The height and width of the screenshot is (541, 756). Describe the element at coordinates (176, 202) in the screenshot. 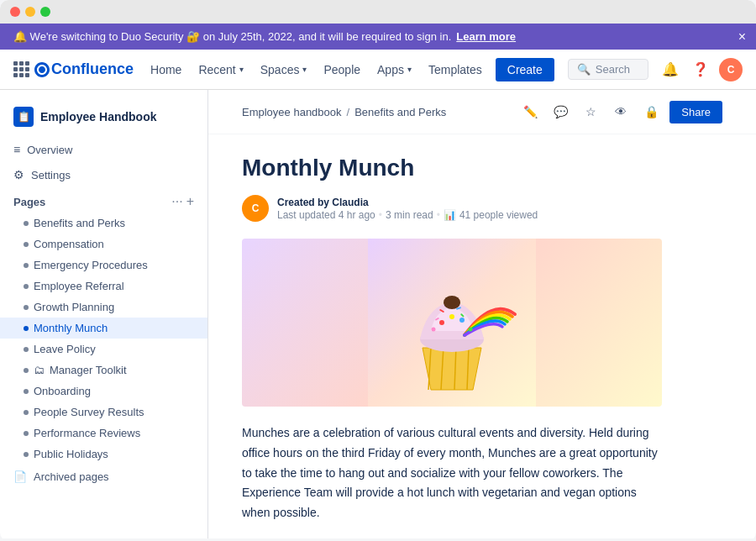

I see `pages-more-button: ···` at that location.